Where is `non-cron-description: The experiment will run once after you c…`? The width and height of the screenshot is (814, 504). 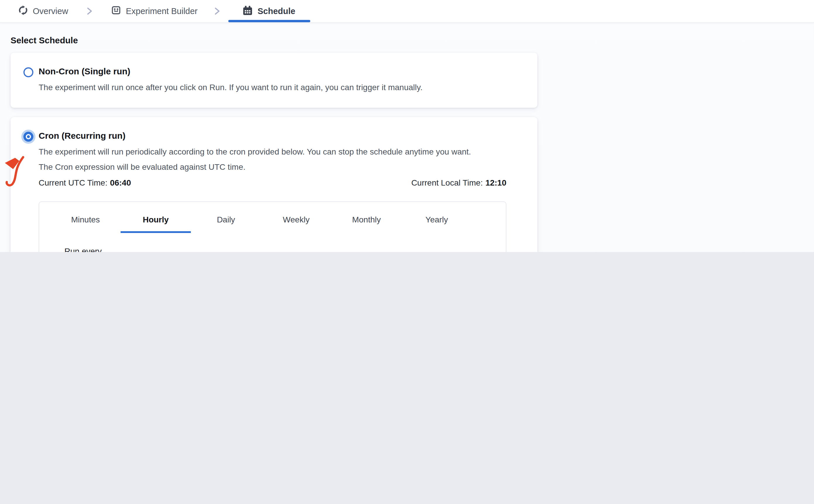
non-cron-description: The experiment will run once after you c… is located at coordinates (231, 87).